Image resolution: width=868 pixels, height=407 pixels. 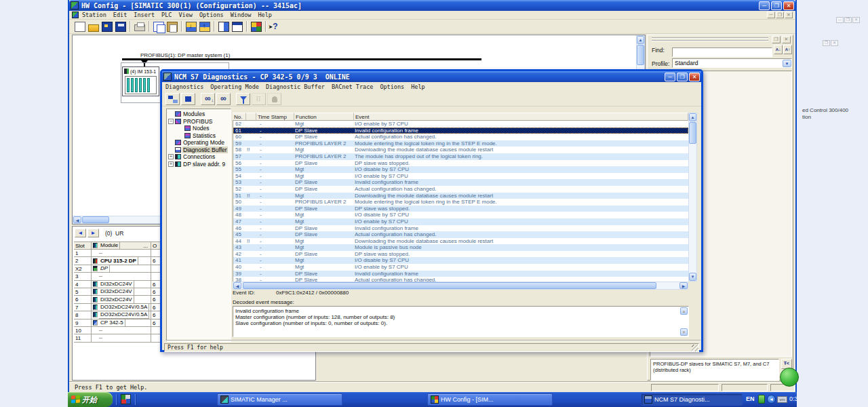 I want to click on language-indicator: EN, so click(x=750, y=399).